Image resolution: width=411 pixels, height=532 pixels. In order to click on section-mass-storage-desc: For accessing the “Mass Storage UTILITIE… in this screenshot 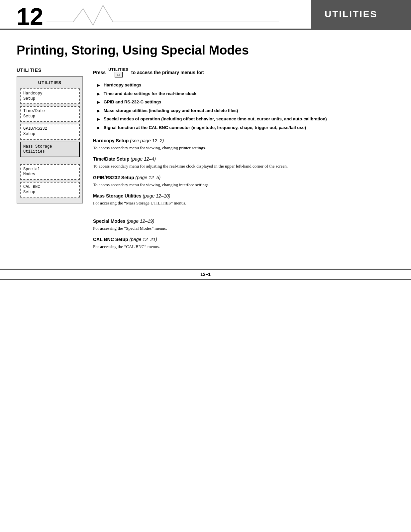, I will do `click(244, 203)`.